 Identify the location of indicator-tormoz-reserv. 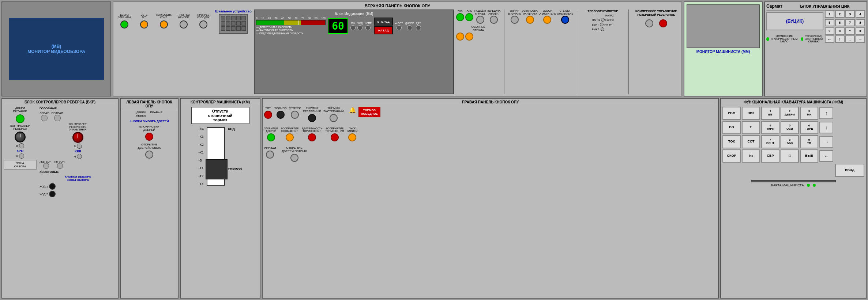
(312, 118).